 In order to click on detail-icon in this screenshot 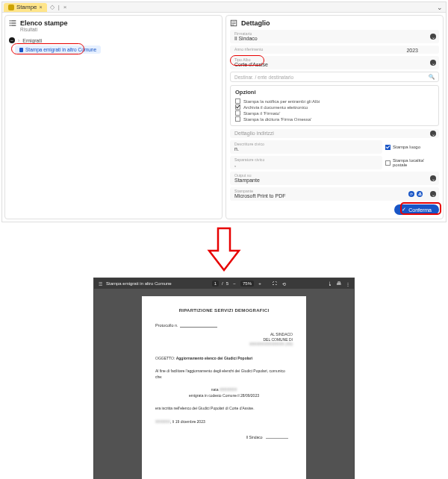, I will do `click(234, 23)`.